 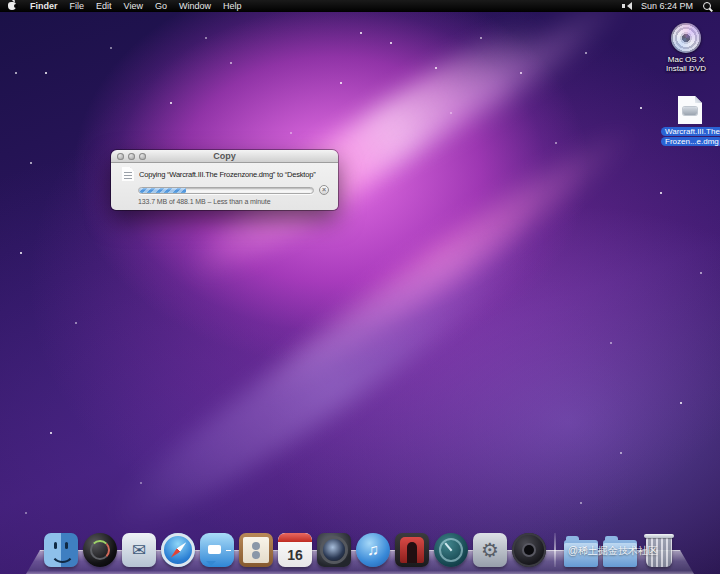 What do you see at coordinates (224, 156) in the screenshot?
I see `copy-window-titlebar: Copy` at bounding box center [224, 156].